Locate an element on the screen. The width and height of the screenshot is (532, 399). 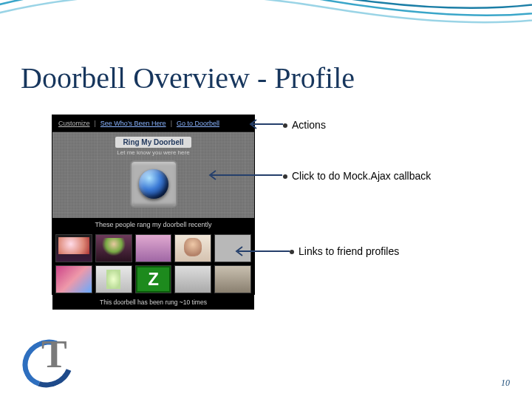
recent-visitors-label: These people rang my doorbell recently is located at coordinates (154, 225).